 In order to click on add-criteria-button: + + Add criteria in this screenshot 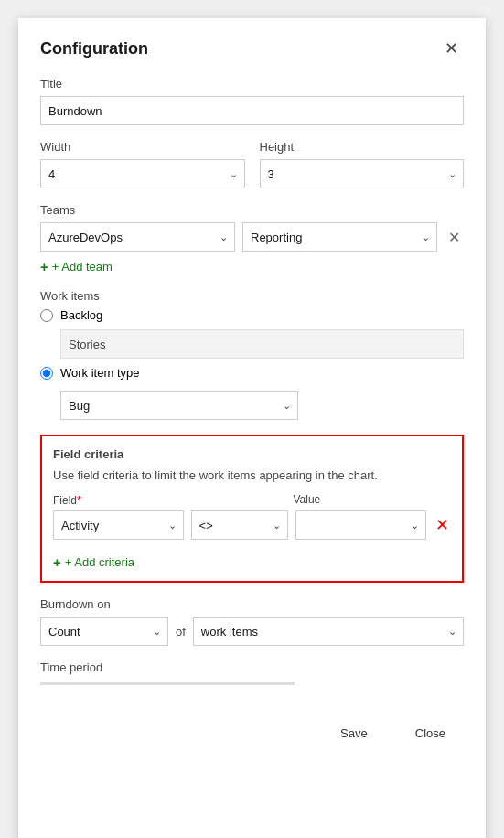, I will do `click(93, 562)`.